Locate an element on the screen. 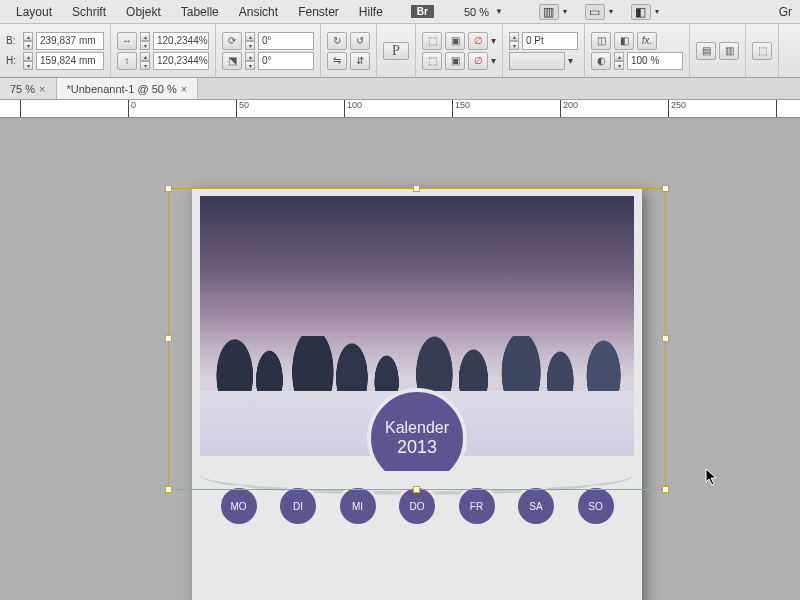 This screenshot has width=800, height=600. shear-stepper: ▴▾ is located at coordinates (250, 61).